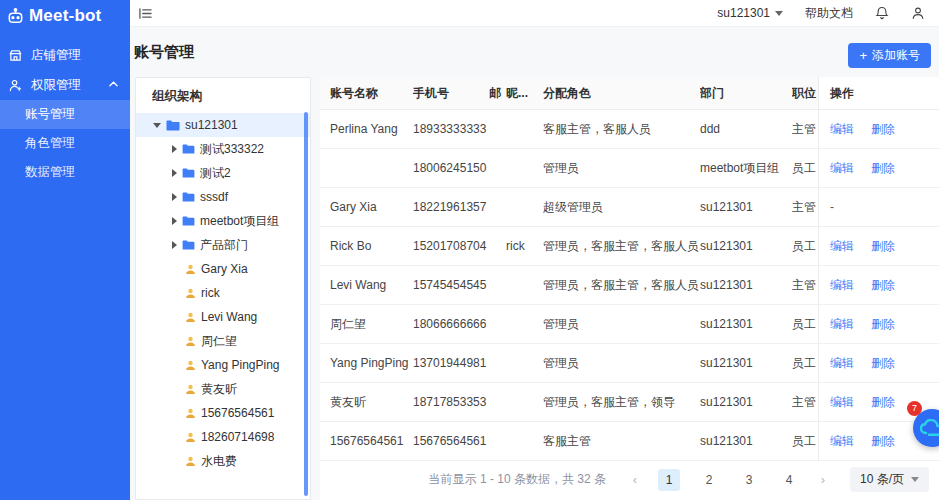 This screenshot has width=939, height=500. What do you see at coordinates (306, 304) in the screenshot?
I see `tree-scrollbar` at bounding box center [306, 304].